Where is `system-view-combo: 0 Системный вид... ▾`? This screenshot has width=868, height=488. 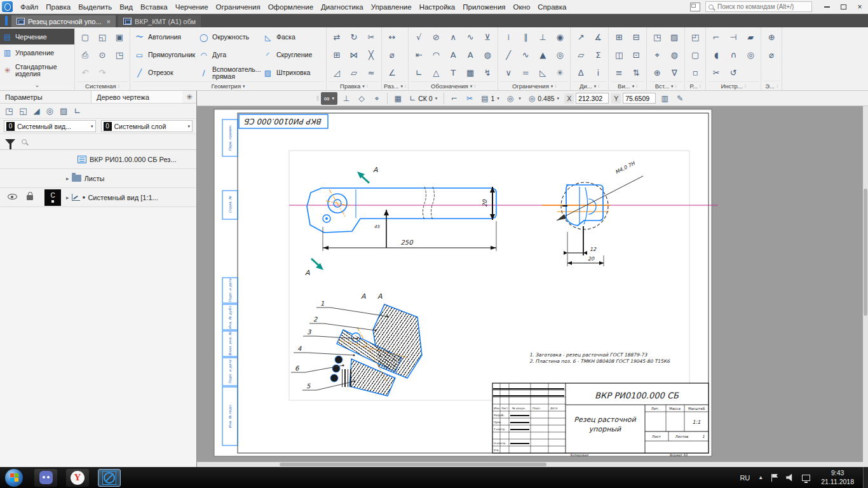
system-view-combo: 0 Системный вид... ▾ is located at coordinates (50, 126).